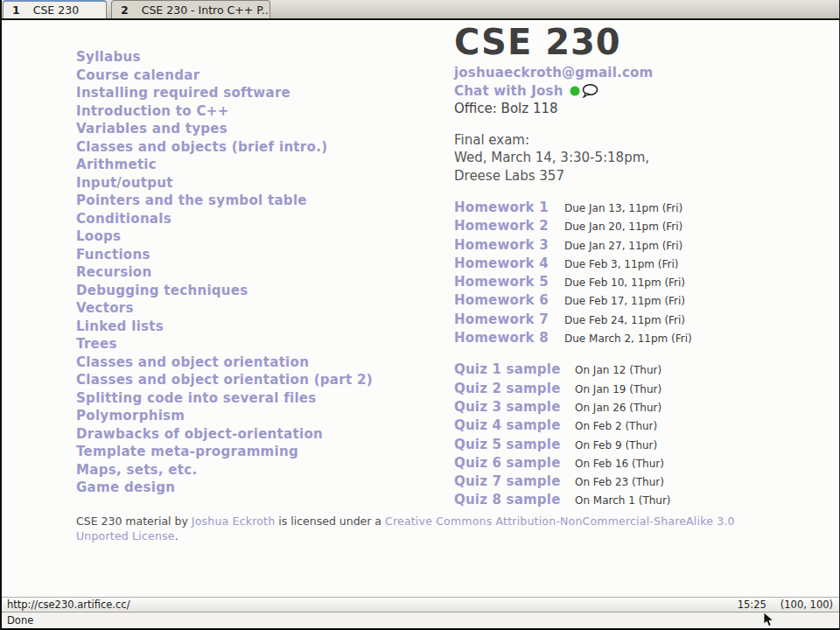 The height and width of the screenshot is (630, 840). I want to click on sidebar-item-splitting-code: Splitting code into several files, so click(224, 399).